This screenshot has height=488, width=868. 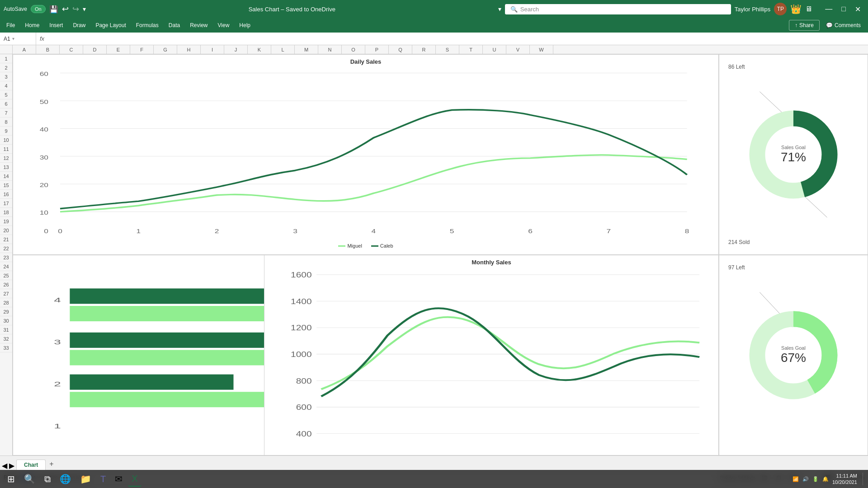 I want to click on row-32: 32, so click(x=6, y=339).